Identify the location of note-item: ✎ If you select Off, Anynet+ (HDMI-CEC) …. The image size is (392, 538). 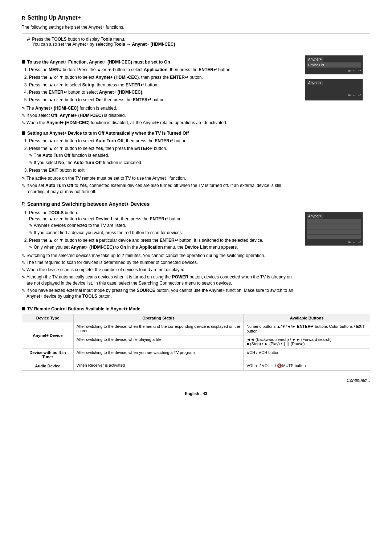
(160, 115).